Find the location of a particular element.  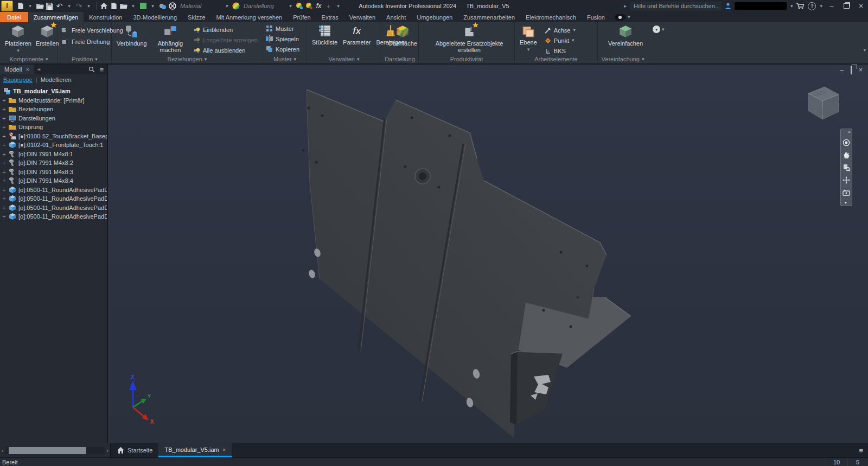

browser-tab-modell: Modell × is located at coordinates (17, 69).